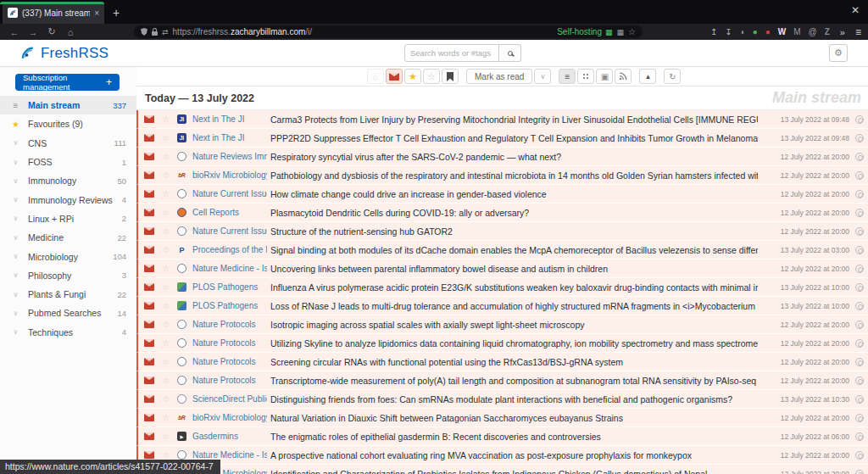 Image resolution: width=868 pixels, height=474 pixels. Describe the element at coordinates (452, 53) in the screenshot. I see `search-input` at that location.